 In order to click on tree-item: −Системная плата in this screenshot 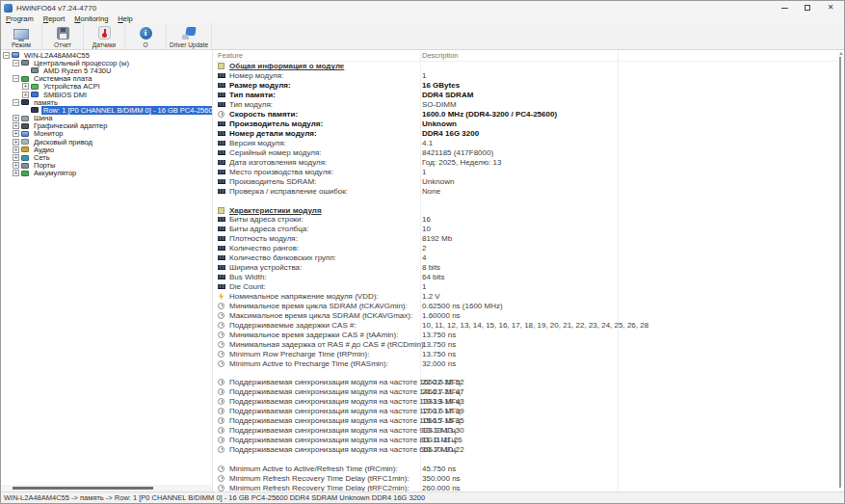, I will do `click(106, 79)`.